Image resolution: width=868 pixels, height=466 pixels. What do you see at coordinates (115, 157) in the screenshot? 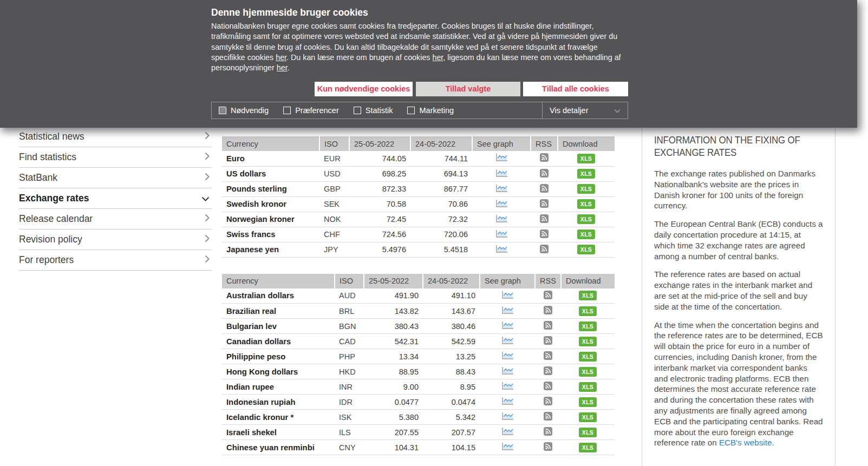
I see `sidebar-item-find-statistics: Find statistics` at bounding box center [115, 157].